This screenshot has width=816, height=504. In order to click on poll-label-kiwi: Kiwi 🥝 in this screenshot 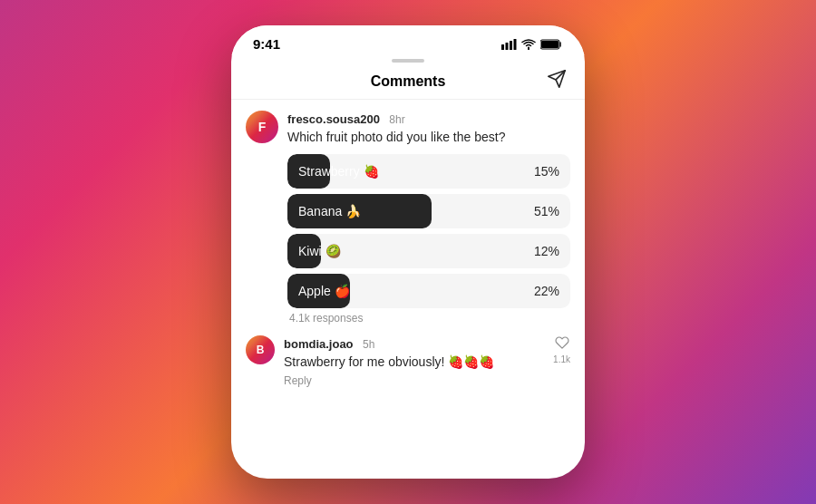, I will do `click(319, 251)`.